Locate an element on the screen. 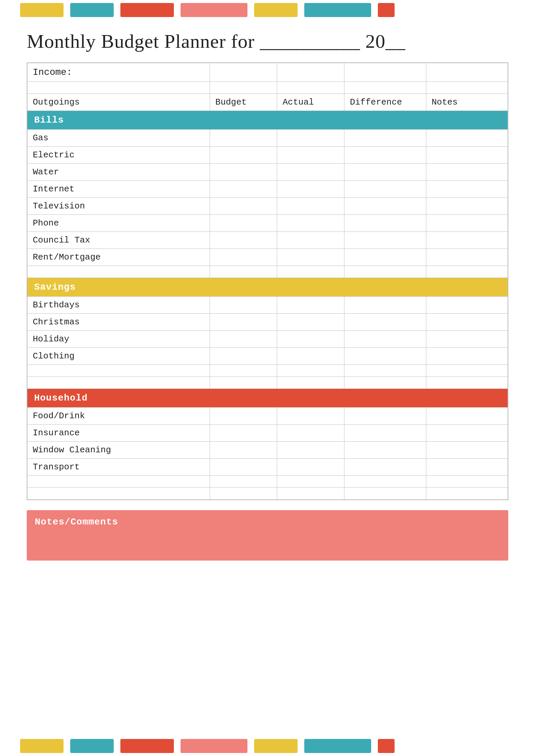 This screenshot has width=535, height=756. top-color-bar is located at coordinates (268, 10).